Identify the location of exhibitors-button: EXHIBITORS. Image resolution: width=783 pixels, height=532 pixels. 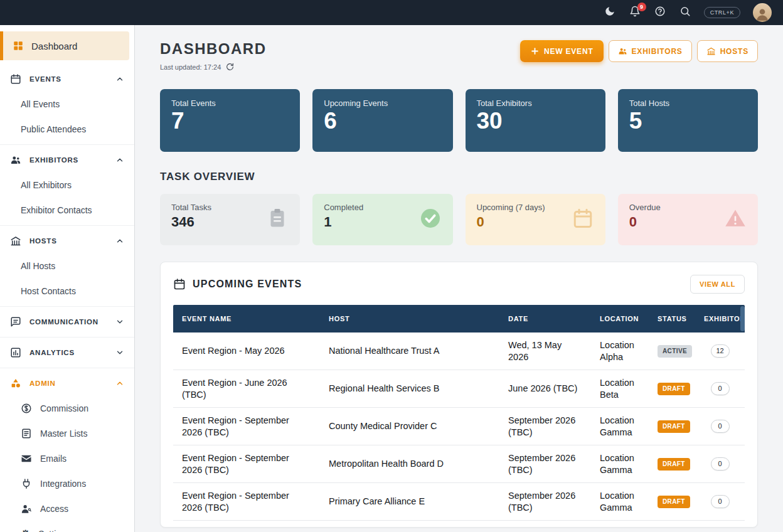
(650, 51).